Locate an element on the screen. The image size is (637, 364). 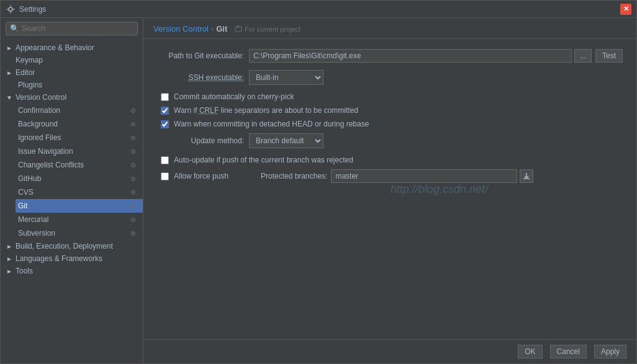
sidebar-item-cvs: CVS ⚙ is located at coordinates (79, 192).